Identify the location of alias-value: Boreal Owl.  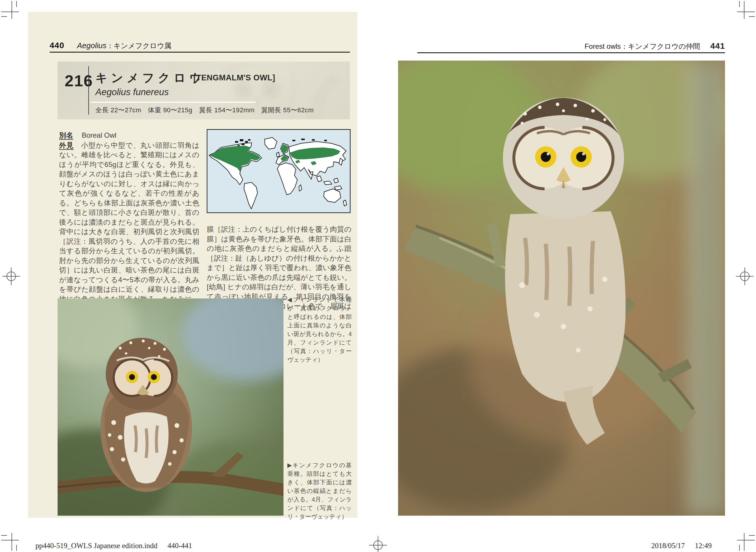
(99, 135).